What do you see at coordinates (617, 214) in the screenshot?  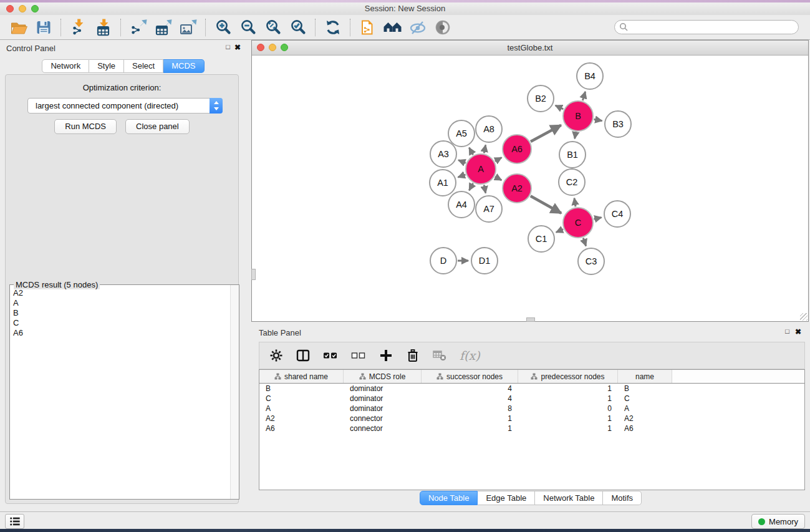 I see `graph-node-C4: C4` at bounding box center [617, 214].